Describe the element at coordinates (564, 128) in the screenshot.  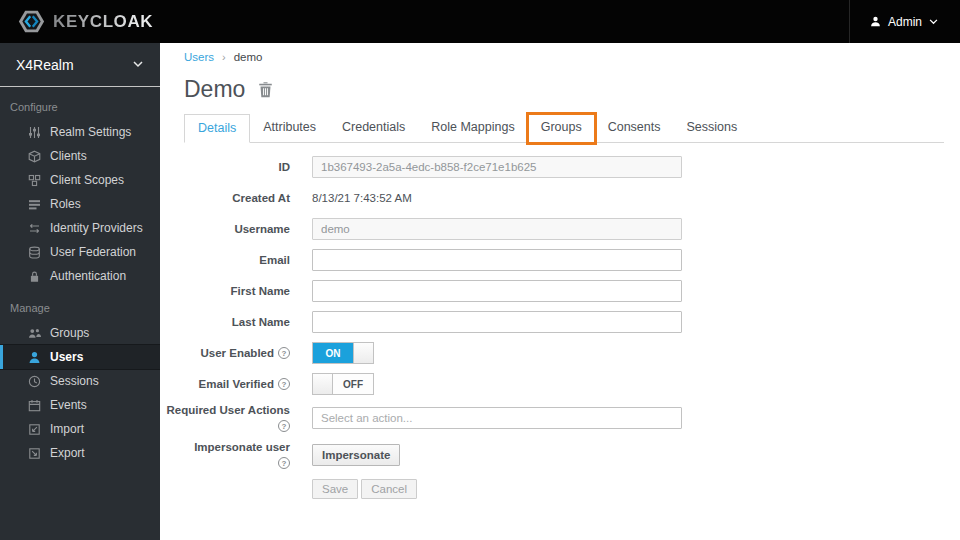
I see `user-tabs: Details Attributes Credentials Role Mapp…` at that location.